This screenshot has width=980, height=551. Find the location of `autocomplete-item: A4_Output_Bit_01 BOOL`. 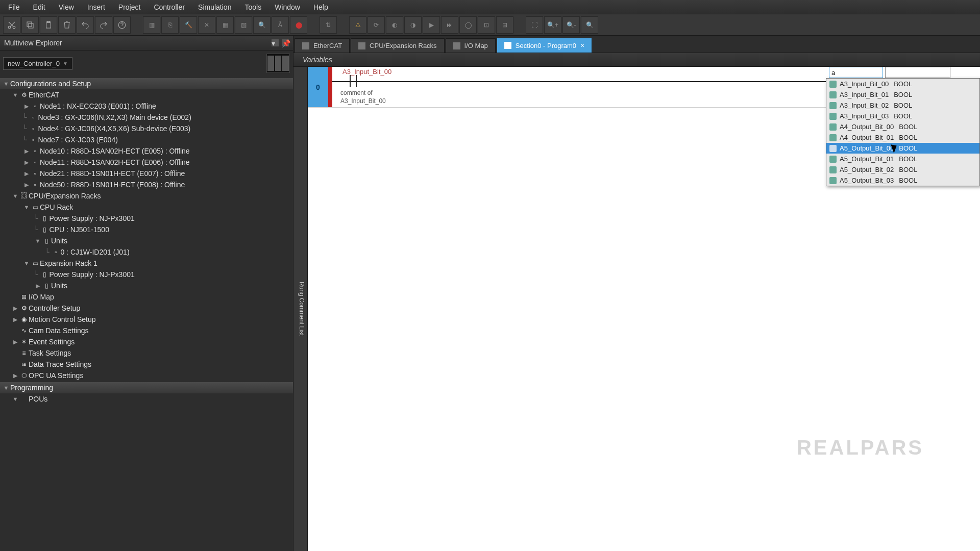

autocomplete-item: A4_Output_Bit_01 BOOL is located at coordinates (903, 138).